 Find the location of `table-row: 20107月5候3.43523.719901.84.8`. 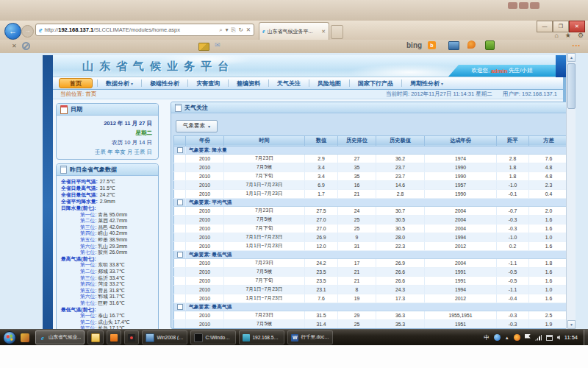

table-row: 20107月5候3.43523.719901.84.8 is located at coordinates (370, 167).